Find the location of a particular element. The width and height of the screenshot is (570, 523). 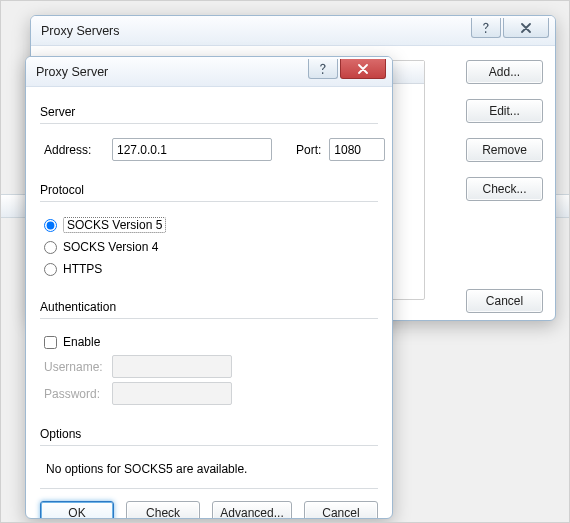

options-group: Options No options for SOCKS5 are availa… is located at coordinates (209, 454).